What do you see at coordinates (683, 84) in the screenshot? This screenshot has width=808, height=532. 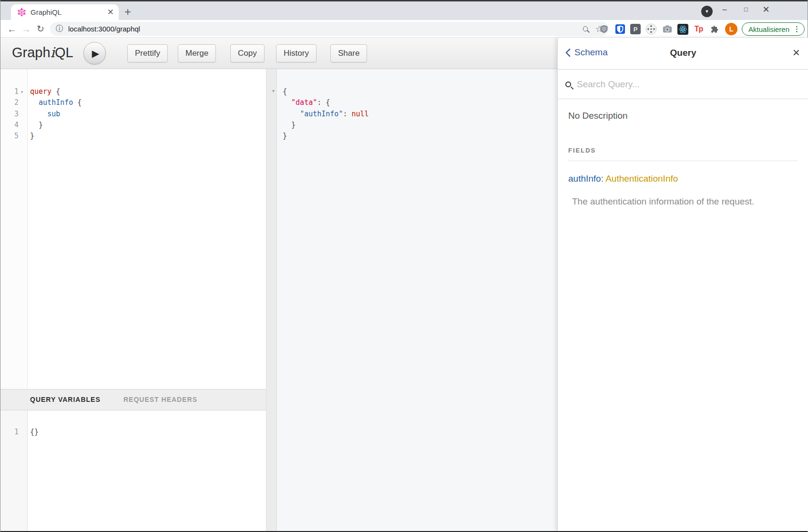 I see `doc-search-row` at bounding box center [683, 84].